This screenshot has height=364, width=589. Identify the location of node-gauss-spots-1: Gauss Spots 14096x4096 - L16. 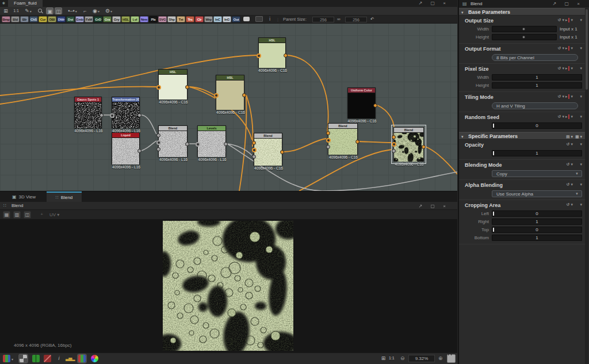
(88, 113).